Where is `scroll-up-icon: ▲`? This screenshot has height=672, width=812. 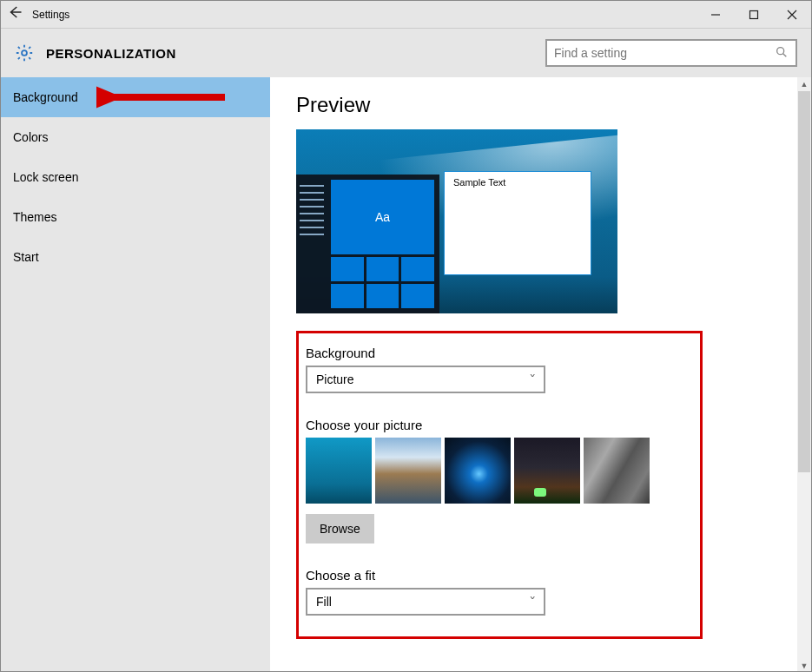 scroll-up-icon: ▲ is located at coordinates (804, 84).